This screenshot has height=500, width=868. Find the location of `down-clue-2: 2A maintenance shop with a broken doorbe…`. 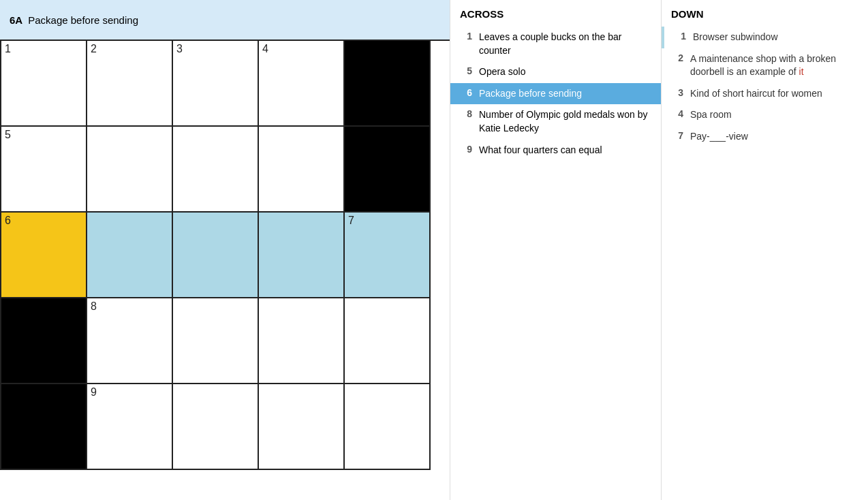

down-clue-2: 2A maintenance shop with a broken doorbe… is located at coordinates (764, 65).